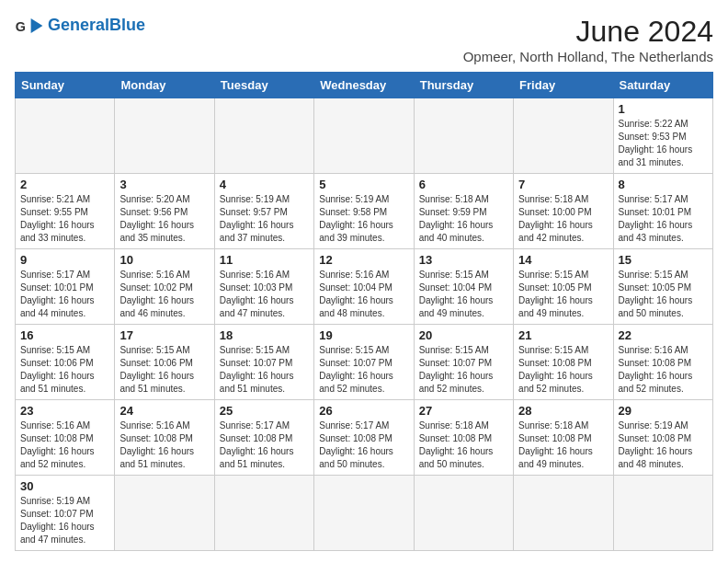 The image size is (728, 563). Describe the element at coordinates (264, 212) in the screenshot. I see `calendar-day-cell: 4Sunrise: 5:19 AM Sunset: 9:57 PM Daylig…` at that location.